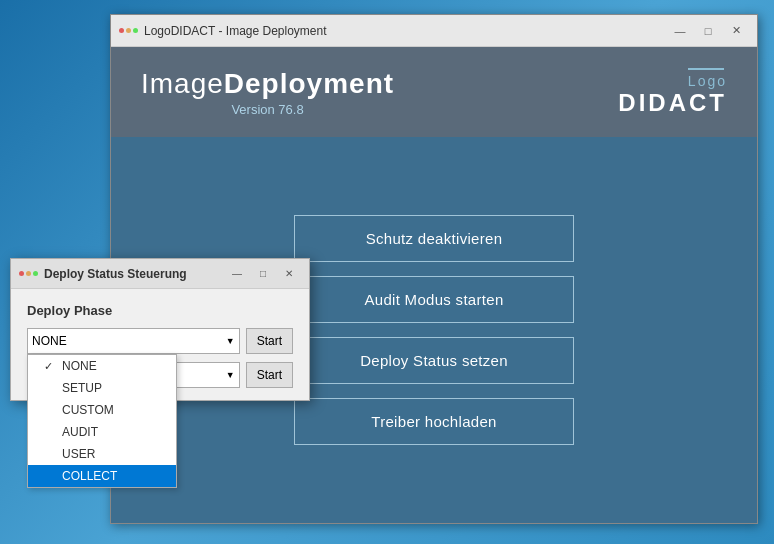  What do you see at coordinates (708, 31) in the screenshot?
I see `maximize-button: □` at bounding box center [708, 31].